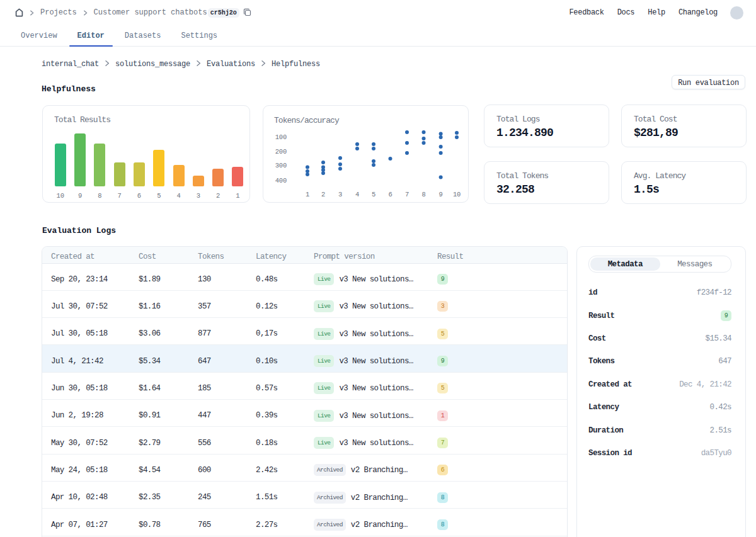 This screenshot has width=756, height=537. Describe the element at coordinates (281, 137) in the screenshot. I see `svg-text: 100` at that location.